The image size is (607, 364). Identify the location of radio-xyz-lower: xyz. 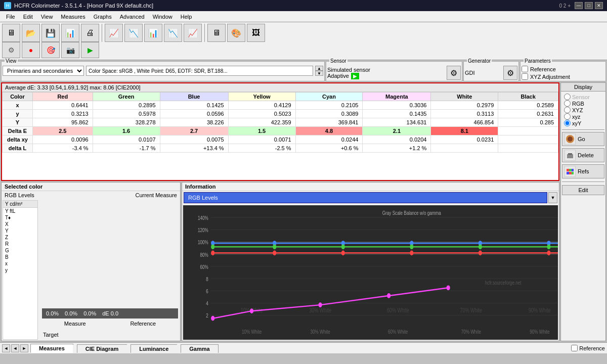
(583, 116).